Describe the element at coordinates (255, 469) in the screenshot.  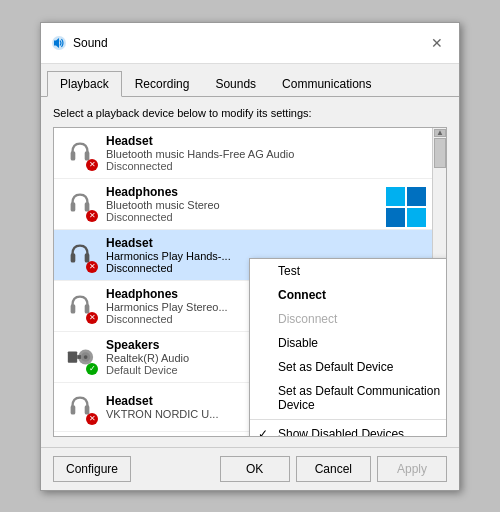
I see `ok-button: OK` at that location.